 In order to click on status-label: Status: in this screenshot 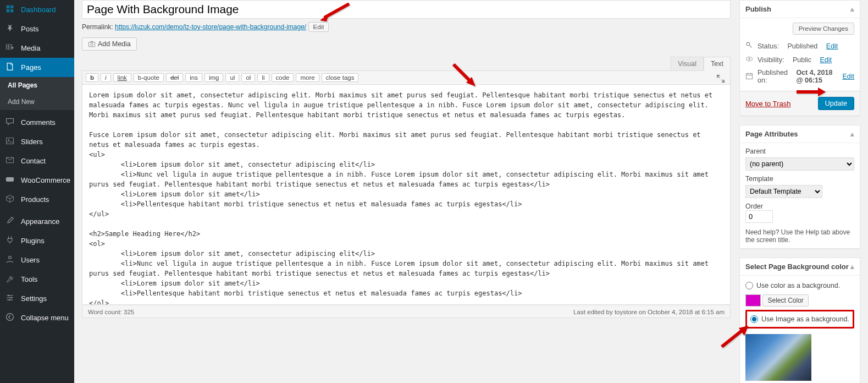, I will do `click(769, 46)`.